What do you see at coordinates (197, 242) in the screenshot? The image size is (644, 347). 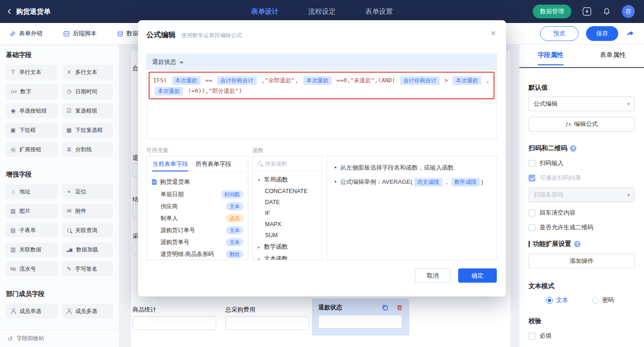 I see `variable-field-row: 源购货单号文本` at bounding box center [197, 242].